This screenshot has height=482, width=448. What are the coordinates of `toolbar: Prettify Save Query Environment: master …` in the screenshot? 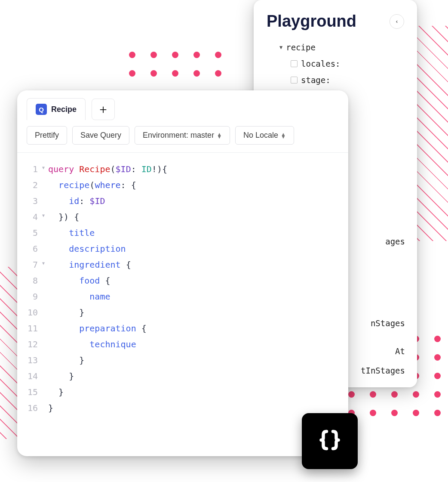 It's located at (183, 136).